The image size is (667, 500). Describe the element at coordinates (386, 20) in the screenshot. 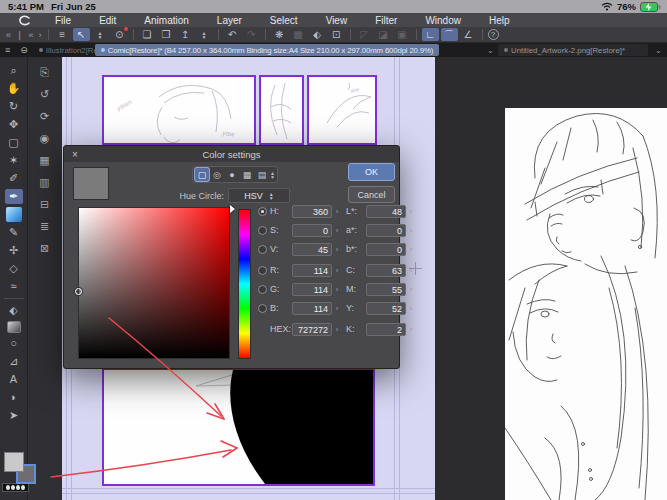

I see `menu-item-filter: Filter` at that location.